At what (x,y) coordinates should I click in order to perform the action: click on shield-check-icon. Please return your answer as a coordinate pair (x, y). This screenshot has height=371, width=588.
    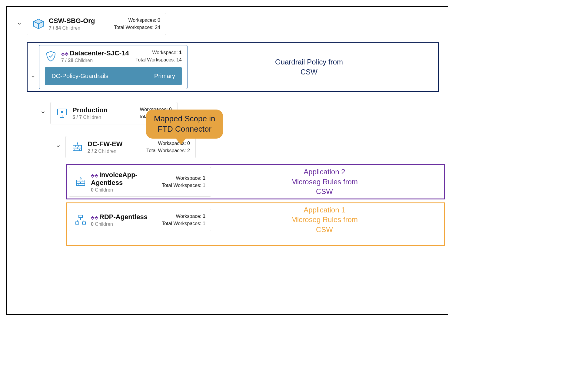
    Looking at the image, I should click on (51, 56).